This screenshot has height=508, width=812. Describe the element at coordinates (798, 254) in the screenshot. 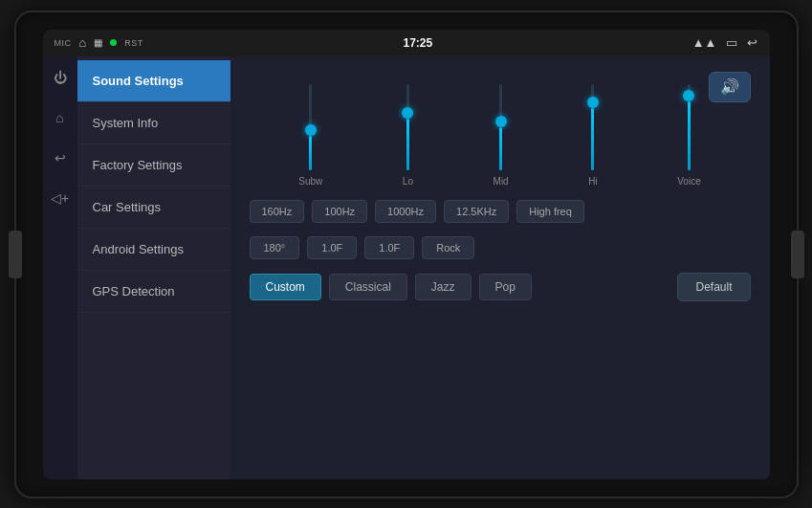

I see `right-knob` at that location.